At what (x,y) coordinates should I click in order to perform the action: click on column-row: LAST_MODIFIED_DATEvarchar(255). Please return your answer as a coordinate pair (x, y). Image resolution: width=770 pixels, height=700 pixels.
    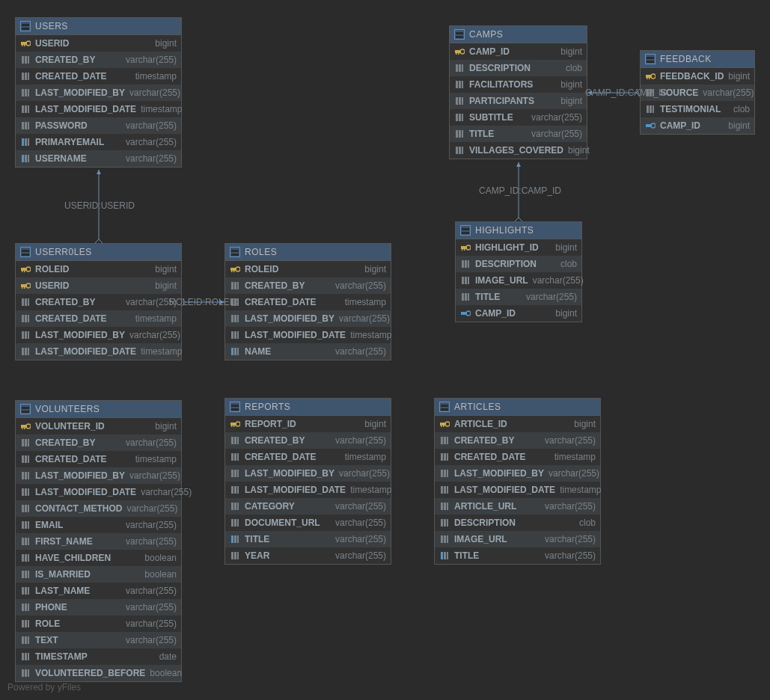
    Looking at the image, I should click on (99, 492).